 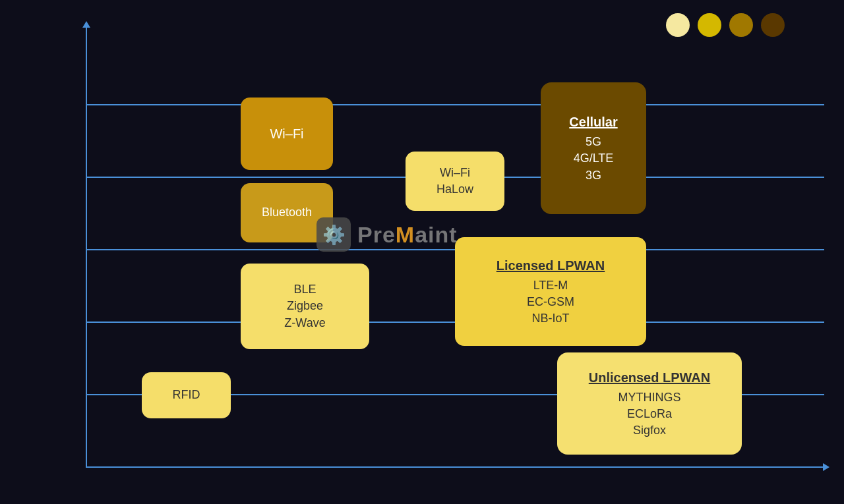 What do you see at coordinates (334, 235) in the screenshot?
I see `watermark-icon: ⚙️` at bounding box center [334, 235].